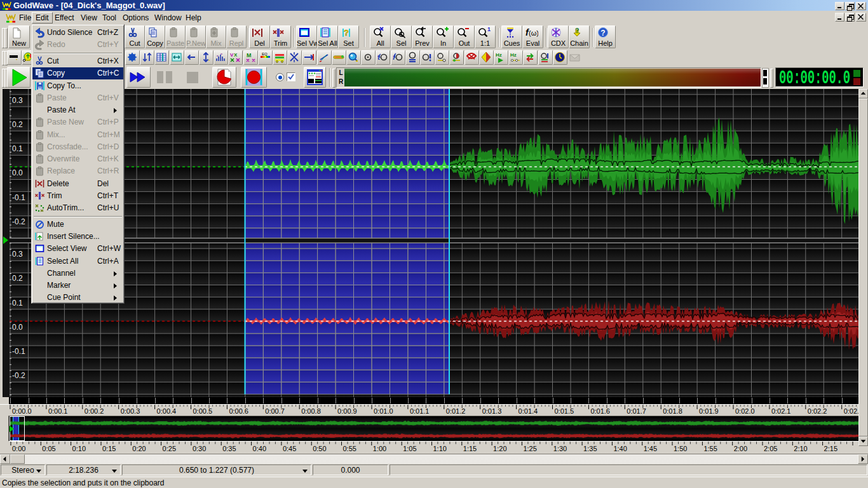 The image size is (868, 488). Describe the element at coordinates (637, 411) in the screenshot. I see `svg-text: 0:01.7` at that location.